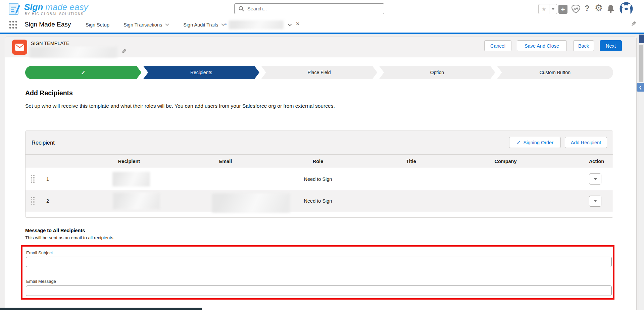 The height and width of the screenshot is (310, 644). What do you see at coordinates (563, 9) in the screenshot?
I see `quick-create-button: +` at bounding box center [563, 9].